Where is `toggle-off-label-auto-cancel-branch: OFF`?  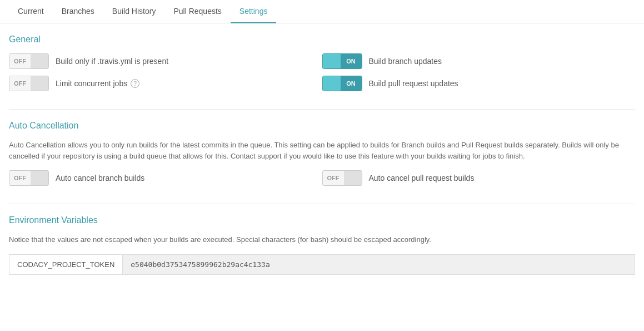 toggle-off-label-auto-cancel-branch: OFF is located at coordinates (20, 178).